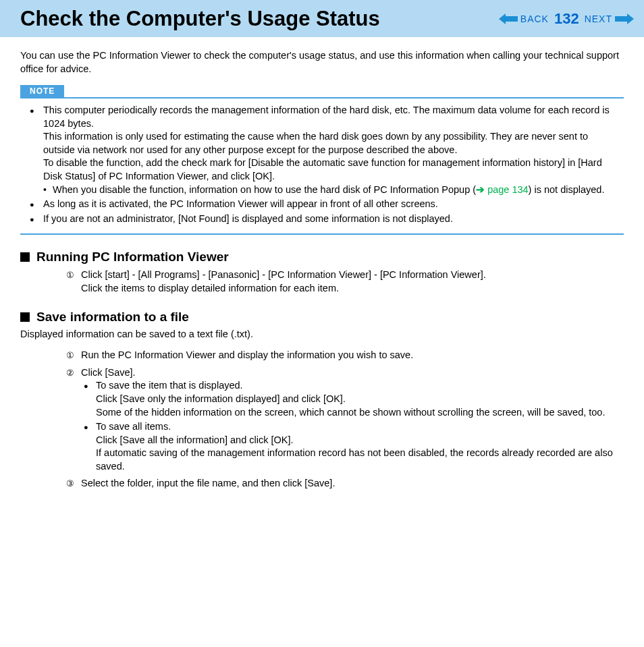 The height and width of the screenshot is (647, 644). I want to click on section-running: Running PC Information Viewer ① Click [s…, so click(322, 273).